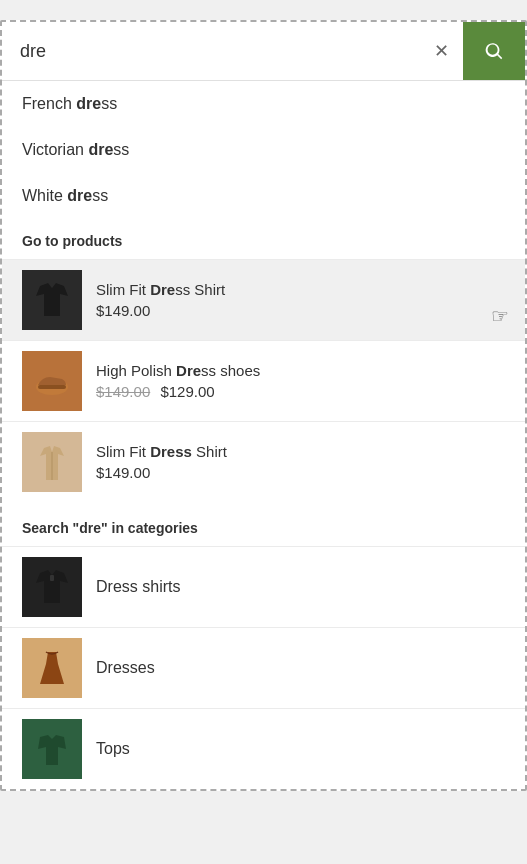 This screenshot has width=527, height=864. Describe the element at coordinates (300, 381) in the screenshot. I see `product-info: High Polish Dress shoes $149.00 $129.00` at that location.